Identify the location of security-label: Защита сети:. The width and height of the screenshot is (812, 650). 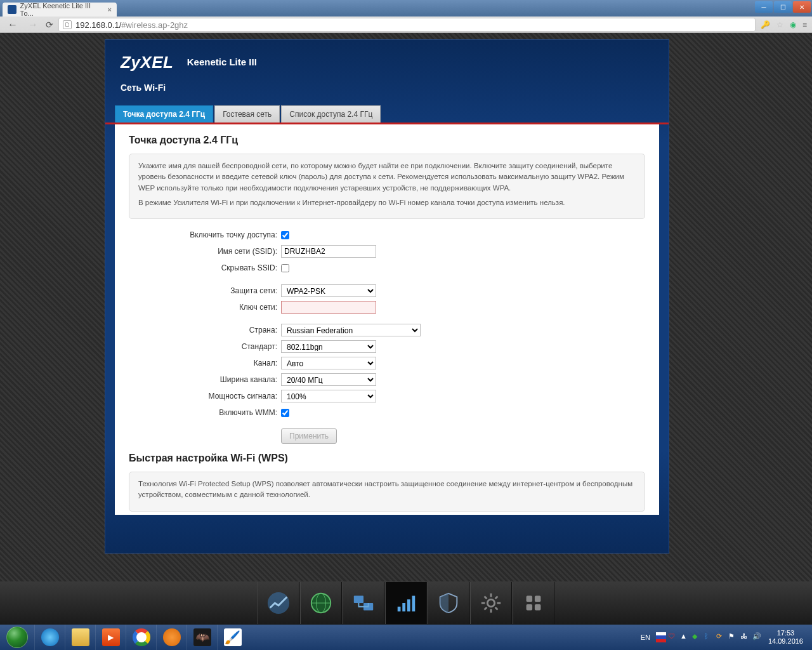
(205, 291).